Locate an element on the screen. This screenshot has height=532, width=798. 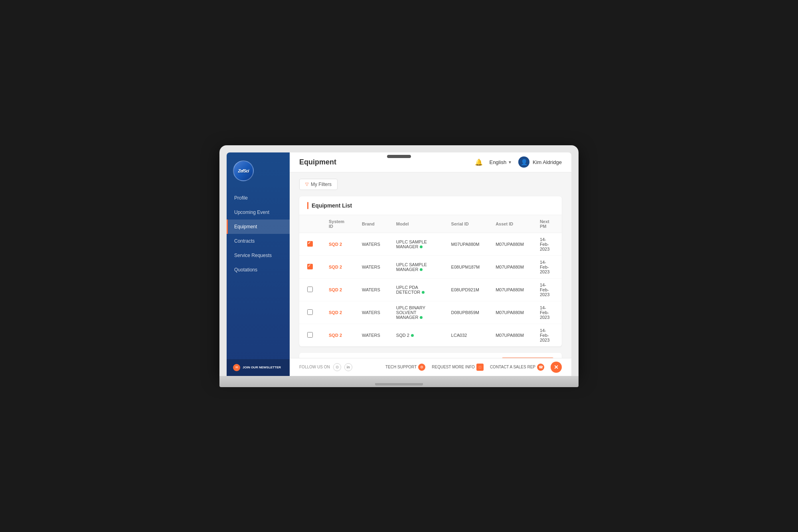
contact-sales-icon: ☎ is located at coordinates (541, 367).